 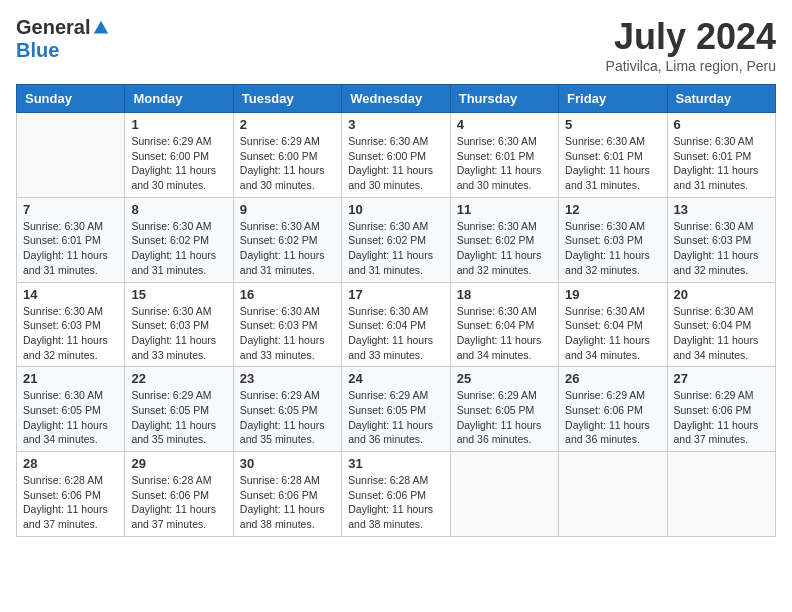 What do you see at coordinates (613, 156) in the screenshot?
I see `calendar-cell: 5Sunrise: 6:30 AMSunset: 6:01 PMDaylight…` at bounding box center [613, 156].